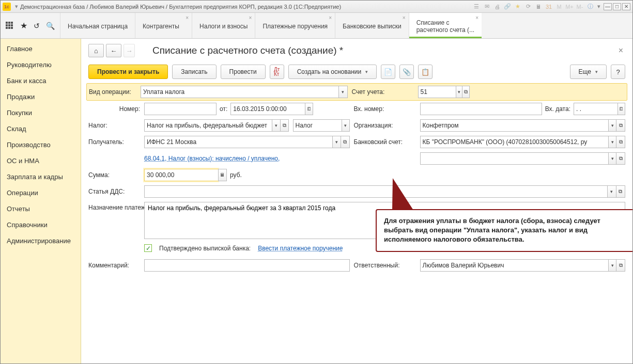 The width and height of the screenshot is (633, 364). Describe the element at coordinates (40, 225) in the screenshot. I see `sidebar-item-catalogs: Справочники` at that location.